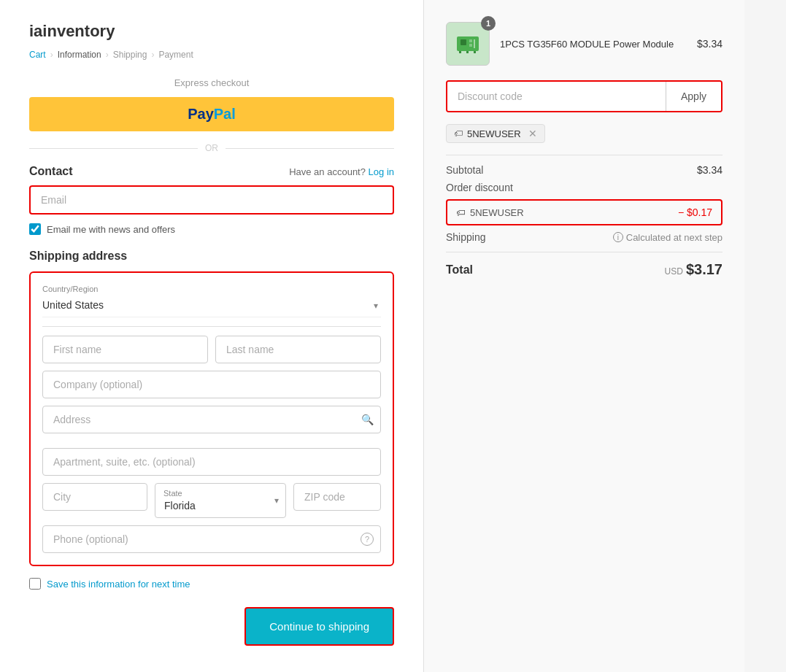 The width and height of the screenshot is (786, 672). Describe the element at coordinates (212, 420) in the screenshot. I see `address-field` at that location.